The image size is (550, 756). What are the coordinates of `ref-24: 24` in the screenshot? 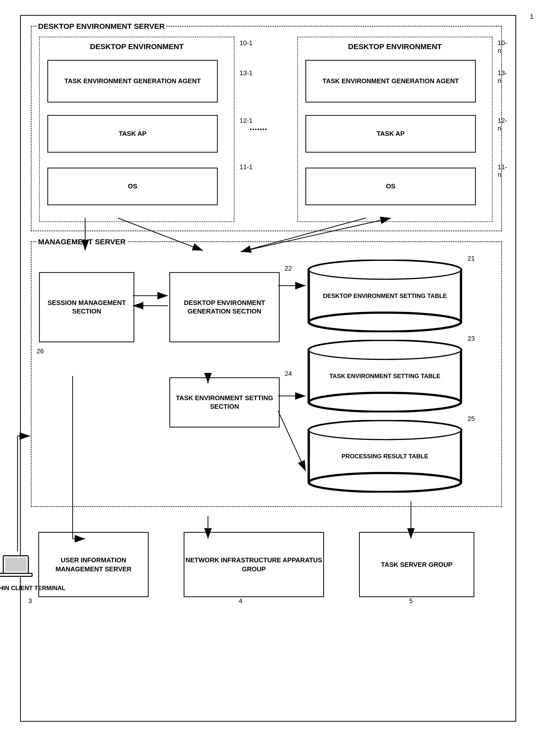 It's located at (288, 374).